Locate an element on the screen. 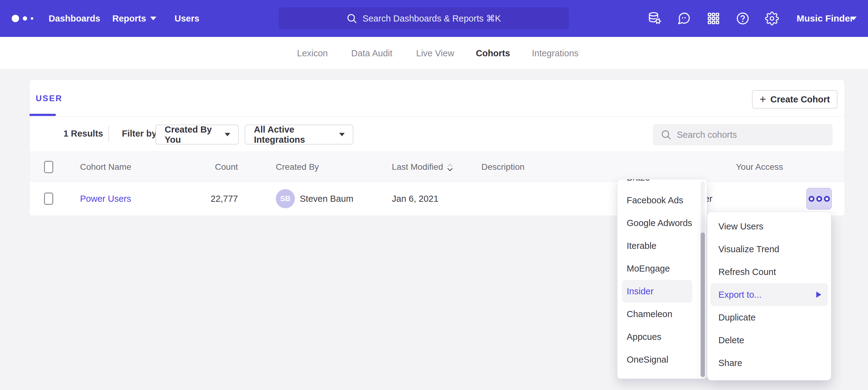 This screenshot has width=868, height=390. nav-dashboards: Dashboards is located at coordinates (74, 19).